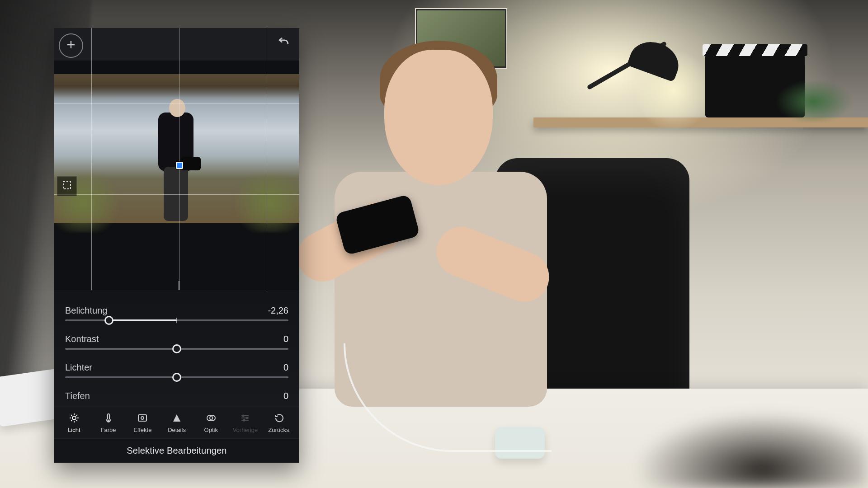 Image resolution: width=868 pixels, height=488 pixels. What do you see at coordinates (177, 396) in the screenshot?
I see `slider-tiefen: Tiefen 0` at bounding box center [177, 396].